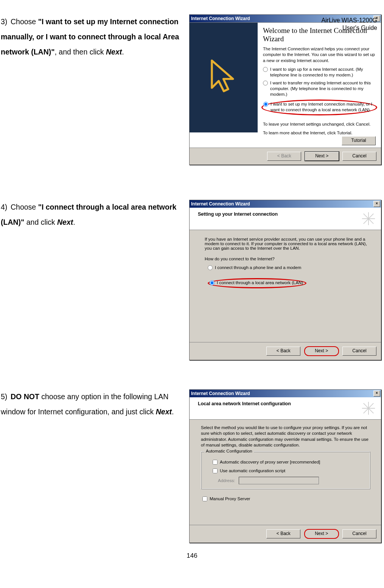 The image size is (384, 588). I want to click on wizard-intro: Select the method you would like to use …, so click(286, 437).